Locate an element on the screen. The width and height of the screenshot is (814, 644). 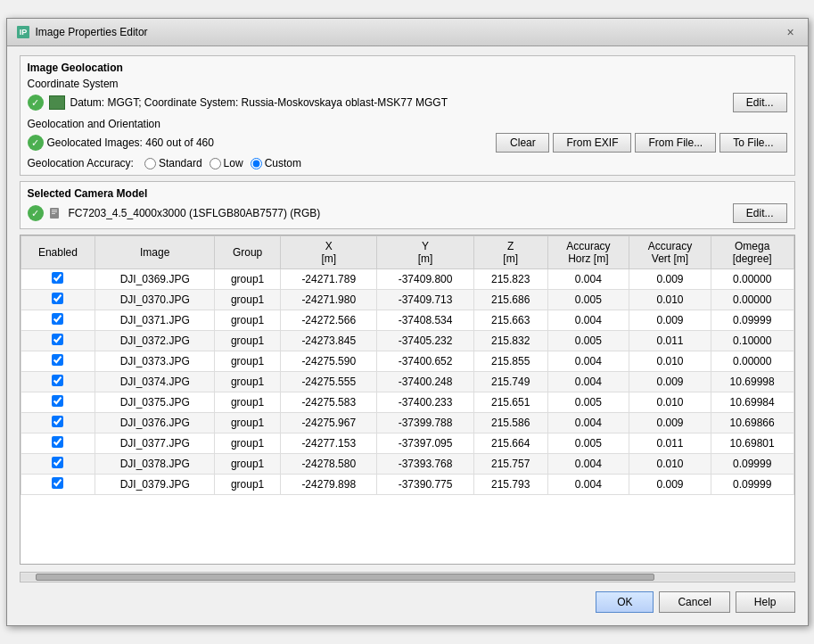
cell-z: 215.586 is located at coordinates (510, 423).